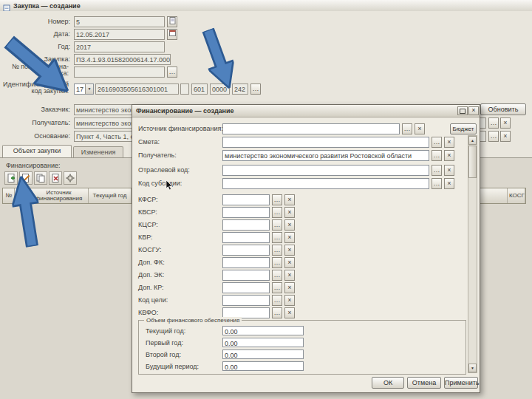 This screenshot has width=532, height=399. I want to click on dlg-subsidiya-lookup-button, so click(437, 183).